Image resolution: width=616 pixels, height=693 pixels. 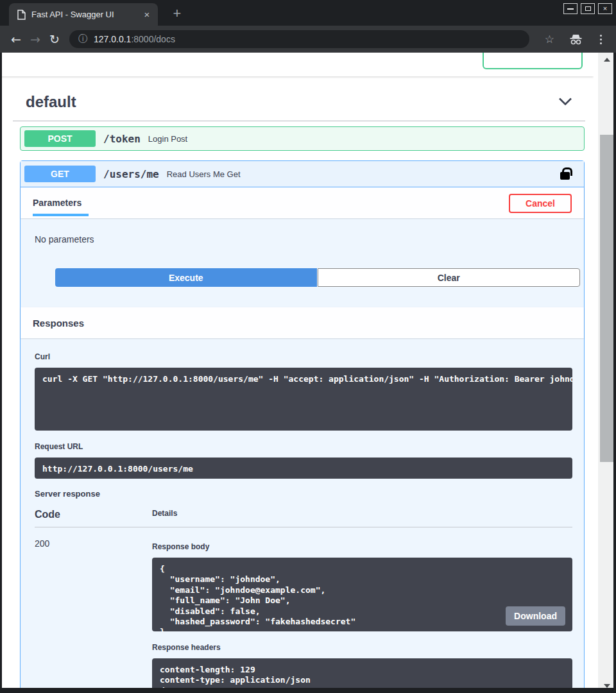 I want to click on method-badge-get: GET, so click(x=60, y=174).